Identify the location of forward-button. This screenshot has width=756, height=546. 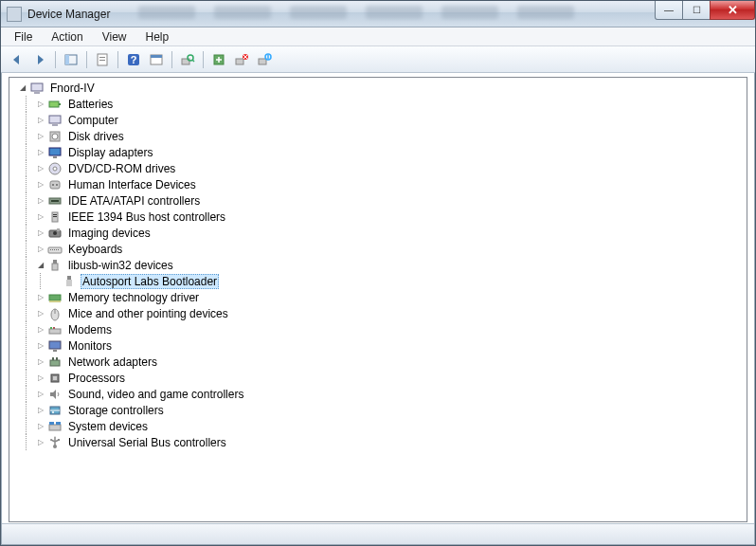
(40, 60).